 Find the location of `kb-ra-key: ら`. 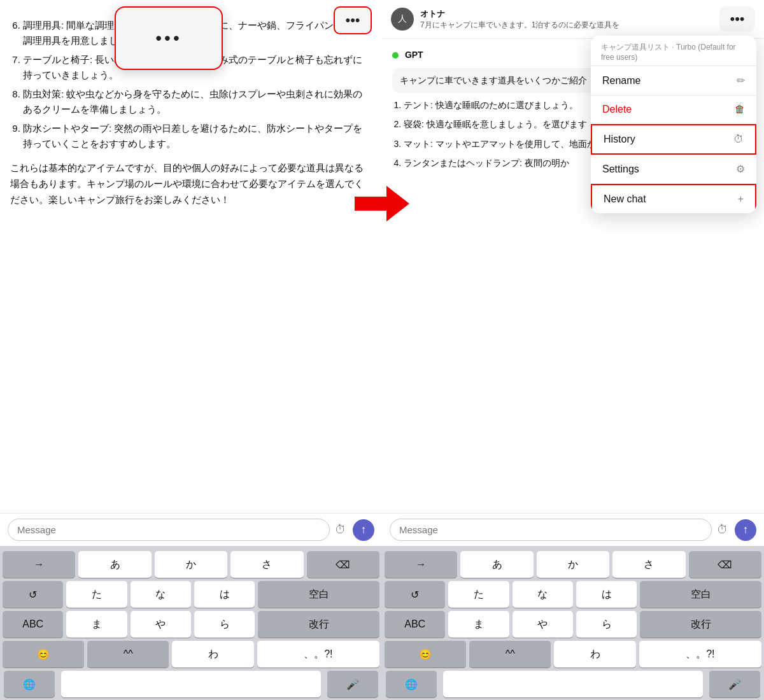

kb-ra-key: ら is located at coordinates (224, 624).